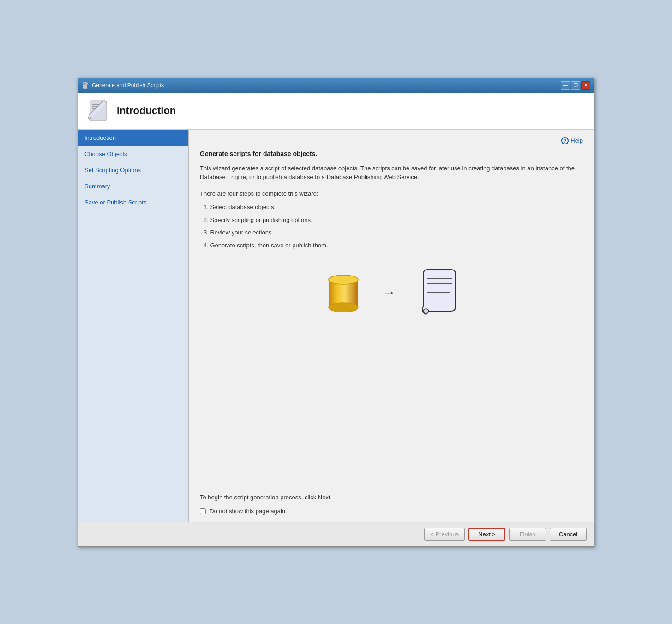 The height and width of the screenshot is (624, 672). What do you see at coordinates (336, 534) in the screenshot?
I see `bottom-bar: < Previous Next > Finish Cancel` at bounding box center [336, 534].